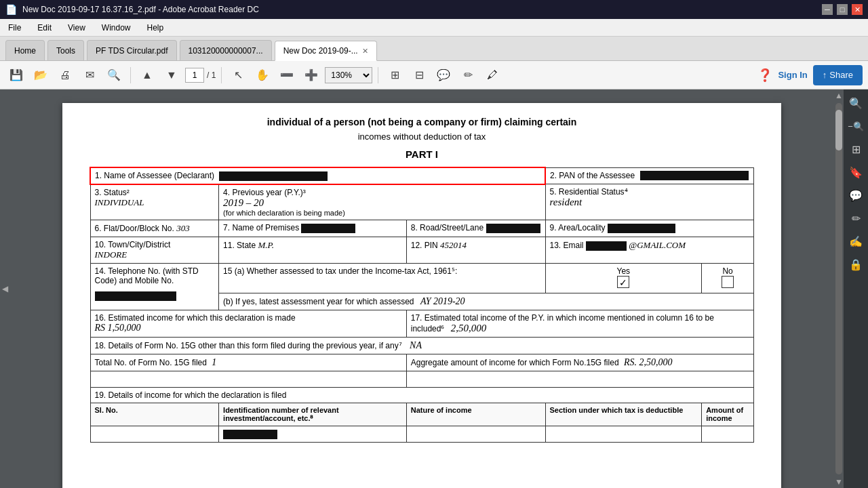 The width and height of the screenshot is (868, 488). I want to click on status-label: 3. Status², so click(155, 192).